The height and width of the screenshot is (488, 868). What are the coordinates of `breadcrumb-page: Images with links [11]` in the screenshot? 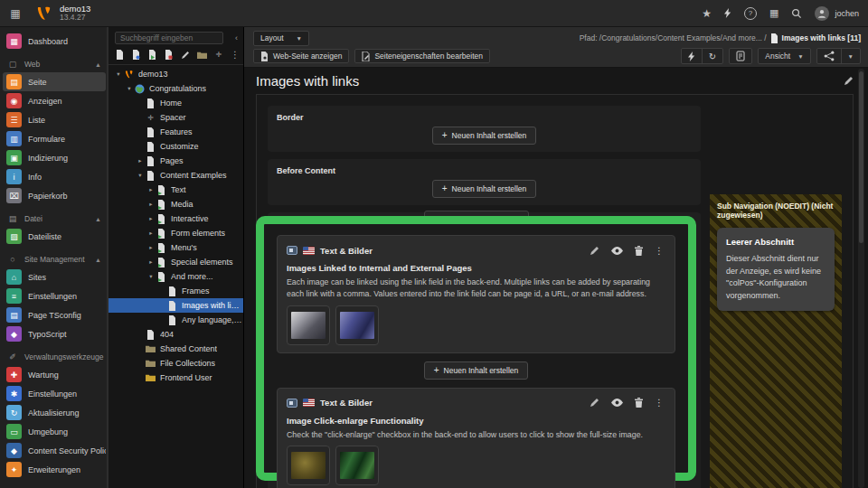 It's located at (821, 38).